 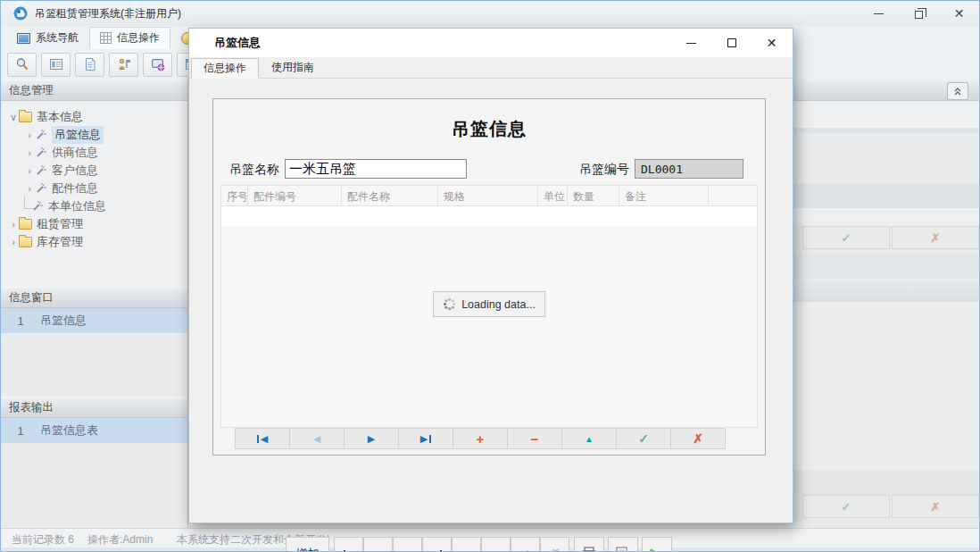 What do you see at coordinates (589, 545) in the screenshot?
I see `print-button` at bounding box center [589, 545].